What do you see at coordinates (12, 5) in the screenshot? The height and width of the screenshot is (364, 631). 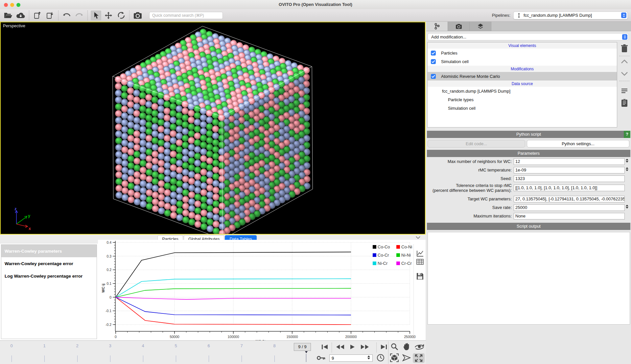 I see `minimize-window-button` at bounding box center [12, 5].